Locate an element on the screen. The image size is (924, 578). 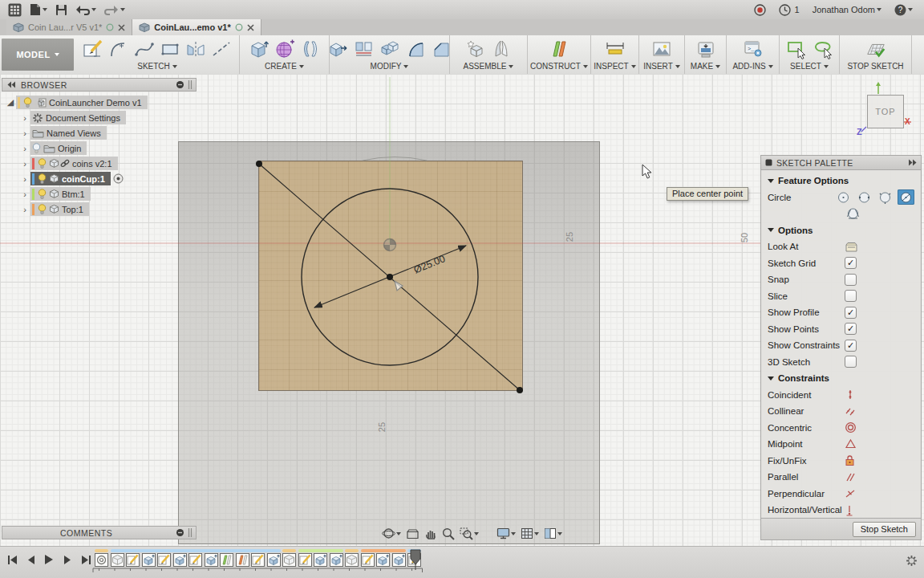
browser-item-document-settings: ›Document Settings is located at coordinates (122, 117).